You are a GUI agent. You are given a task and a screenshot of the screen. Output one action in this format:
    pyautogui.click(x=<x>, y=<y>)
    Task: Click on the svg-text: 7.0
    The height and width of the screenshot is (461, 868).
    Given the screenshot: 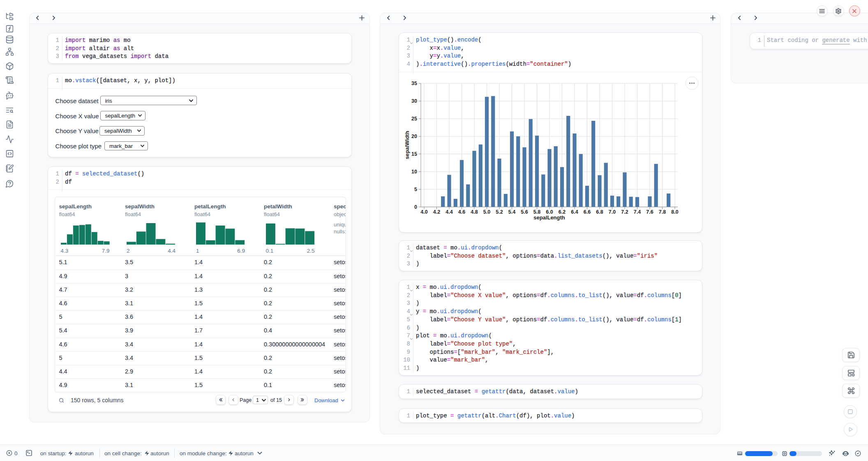 What is the action you would take?
    pyautogui.click(x=612, y=212)
    